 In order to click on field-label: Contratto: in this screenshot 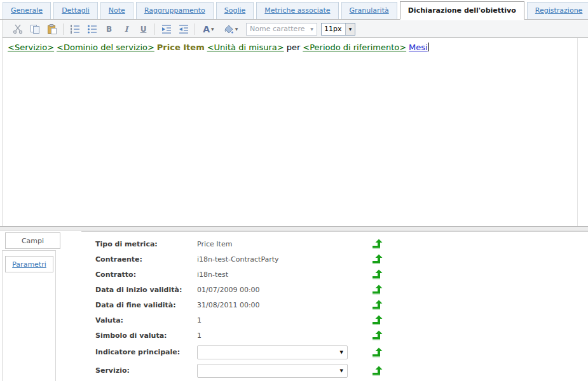, I will do `click(139, 274)`.